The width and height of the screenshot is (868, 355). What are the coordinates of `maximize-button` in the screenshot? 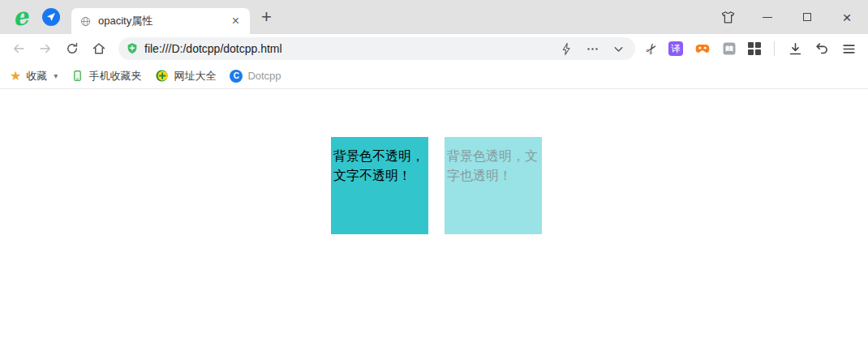 It's located at (807, 17).